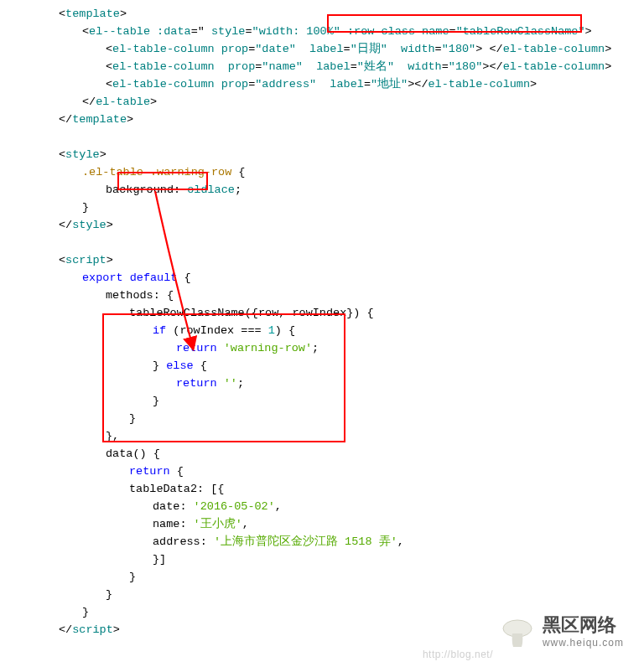 The height and width of the screenshot is (667, 644). I want to click on code-line: export default {, so click(351, 278).